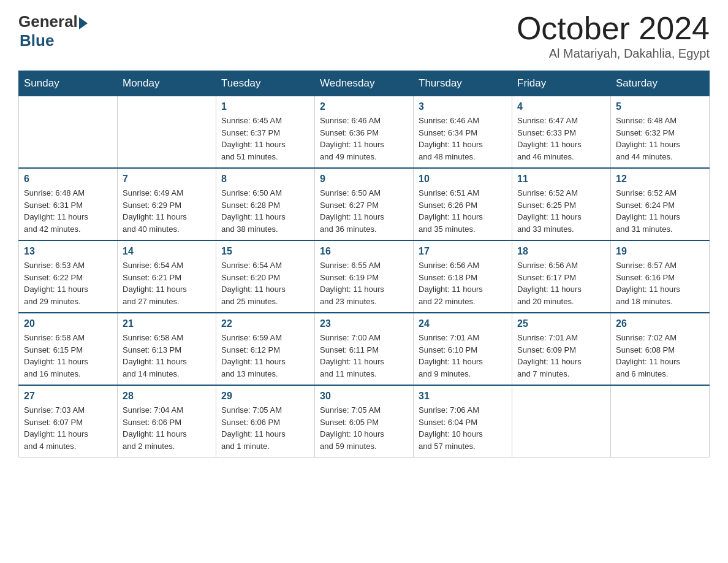 The width and height of the screenshot is (728, 563). Describe the element at coordinates (167, 396) in the screenshot. I see `day-number: 28` at that location.